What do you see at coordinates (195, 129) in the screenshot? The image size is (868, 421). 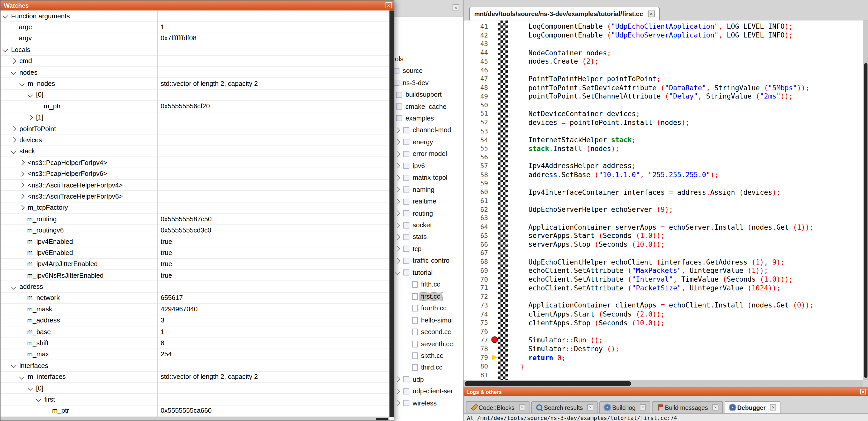 I see `watch-row-pointtopoint: pointToPoint` at bounding box center [195, 129].